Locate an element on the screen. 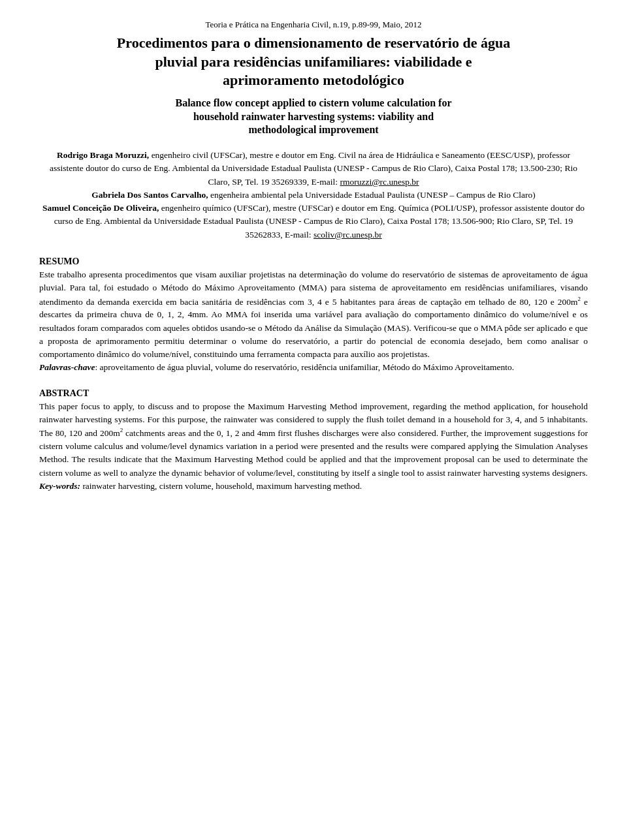 Image resolution: width=627 pixels, height=840 pixels. moruzzi-email-link: rmoruzzi@rc.unesp.br is located at coordinates (379, 181).